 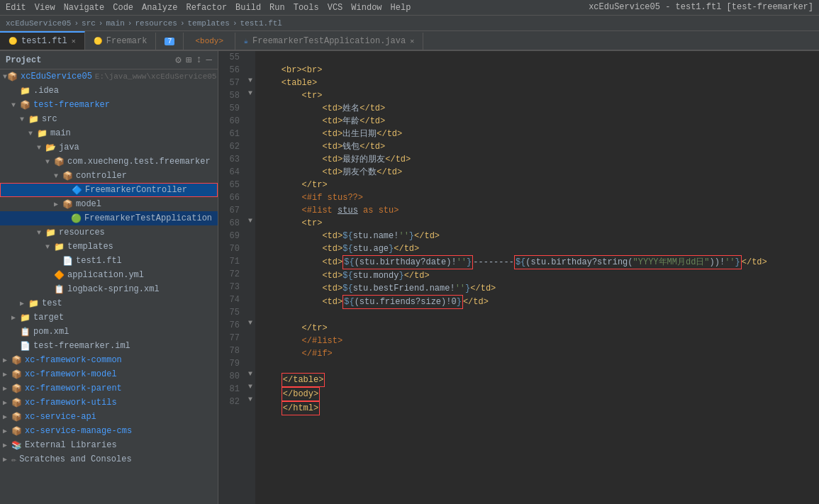 I want to click on gear-icon: ⚙, so click(x=178, y=60).